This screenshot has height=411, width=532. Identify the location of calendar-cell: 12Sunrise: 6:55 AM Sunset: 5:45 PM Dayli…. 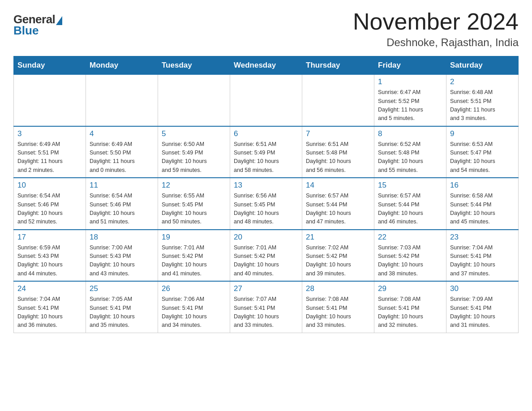
(194, 204).